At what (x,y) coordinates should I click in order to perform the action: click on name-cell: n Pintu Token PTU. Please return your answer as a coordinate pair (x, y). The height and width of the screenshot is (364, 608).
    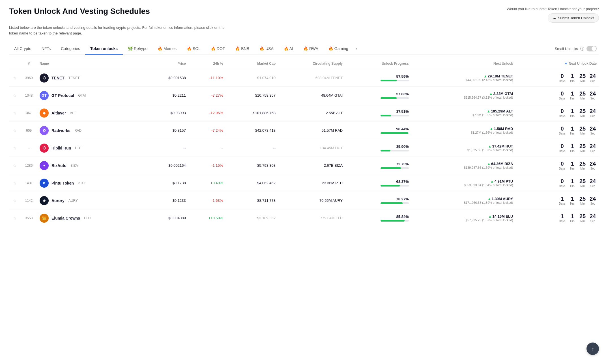
    Looking at the image, I should click on (91, 183).